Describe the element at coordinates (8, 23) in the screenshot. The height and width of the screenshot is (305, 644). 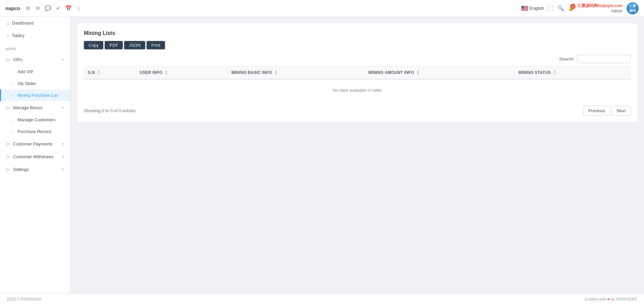
I see `home-icon: ⌂` at that location.